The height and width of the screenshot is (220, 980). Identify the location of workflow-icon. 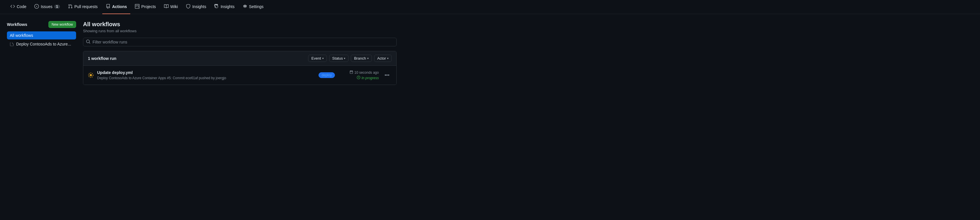
(12, 44).